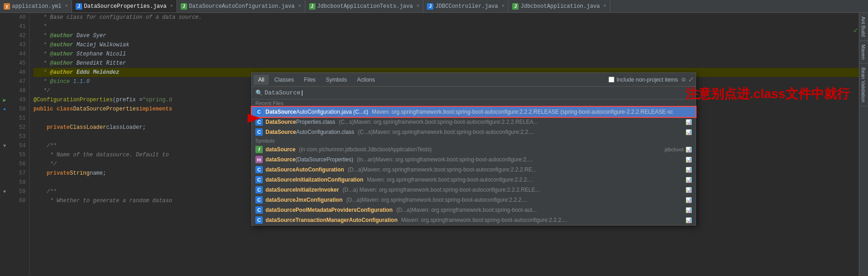  I want to click on java-blue-icon-1: J, so click(79, 6).